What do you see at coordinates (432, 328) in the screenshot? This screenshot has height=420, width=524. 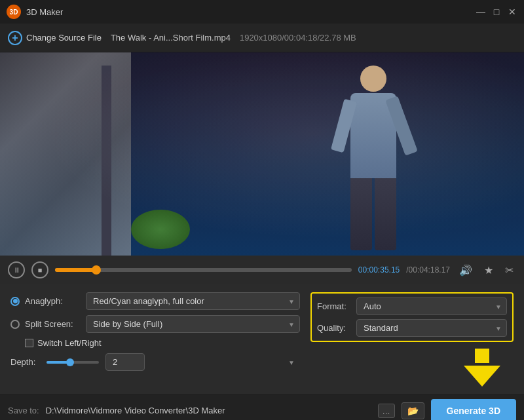 I see `quality-select-wrapper: Standard High Ultra High ▼` at bounding box center [432, 328].